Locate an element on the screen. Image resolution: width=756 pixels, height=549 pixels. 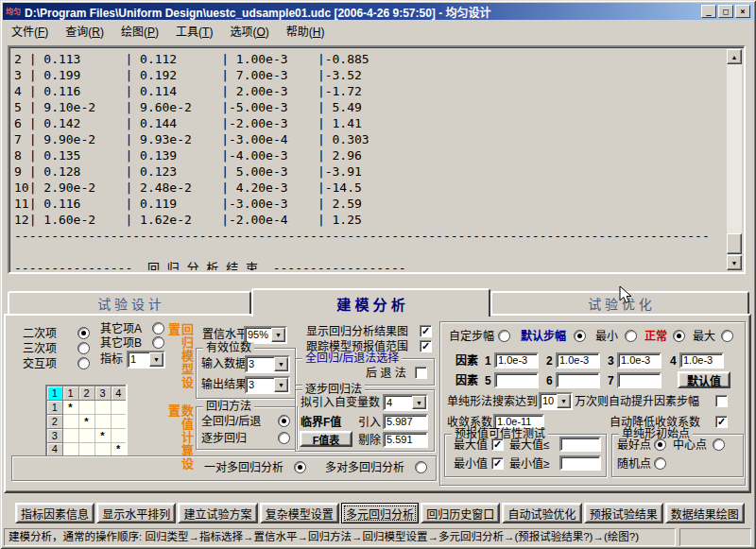
factor7-step-input is located at coordinates (639, 380).